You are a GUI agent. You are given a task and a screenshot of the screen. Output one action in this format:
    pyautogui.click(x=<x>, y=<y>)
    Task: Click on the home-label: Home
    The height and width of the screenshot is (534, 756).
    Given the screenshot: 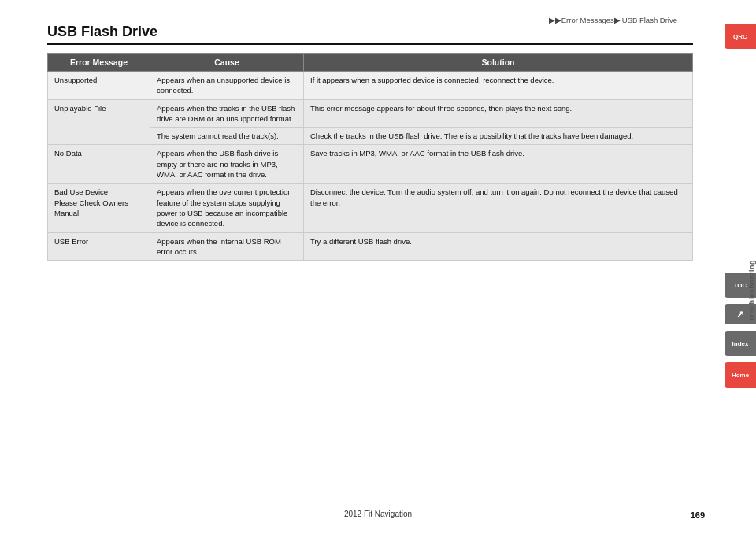 What is the action you would take?
    pyautogui.click(x=740, y=375)
    